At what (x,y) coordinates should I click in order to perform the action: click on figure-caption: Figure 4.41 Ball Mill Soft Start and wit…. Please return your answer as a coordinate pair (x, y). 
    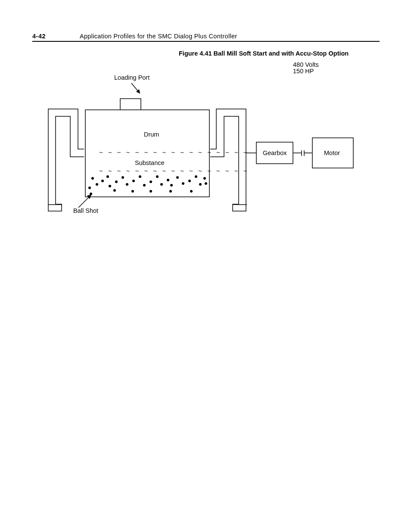
    Looking at the image, I should click on (264, 53).